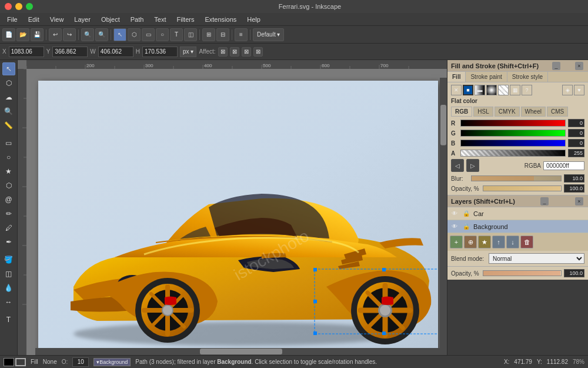  I want to click on spiral-tool: @, so click(9, 200).